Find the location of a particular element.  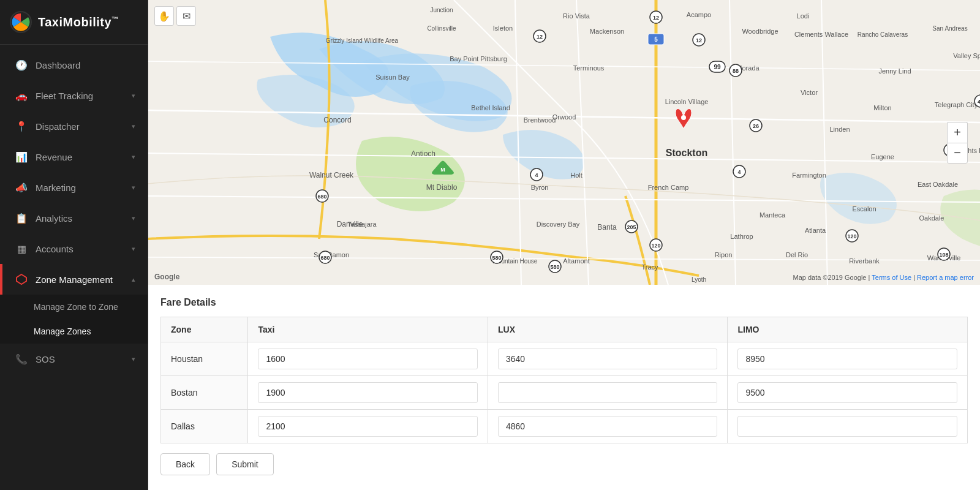

sidebar-item-dispatcher: 📍 Dispatcher ▾ is located at coordinates (74, 126).